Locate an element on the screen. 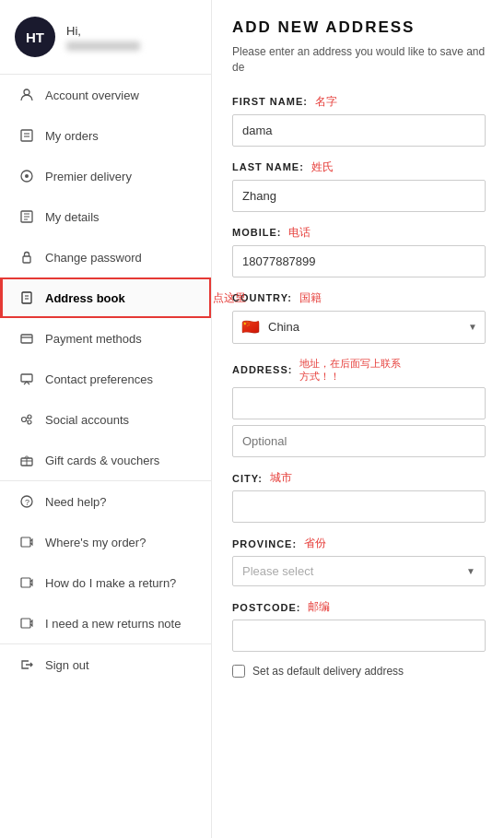 The image size is (504, 838). province-select-wrapper: Please select ▼ is located at coordinates (359, 572).